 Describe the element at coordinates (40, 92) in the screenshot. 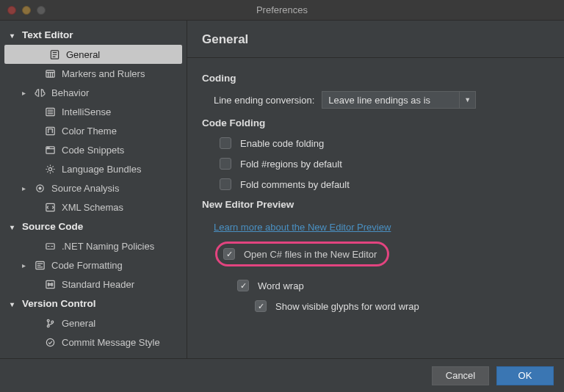

I see `brain-icon` at that location.